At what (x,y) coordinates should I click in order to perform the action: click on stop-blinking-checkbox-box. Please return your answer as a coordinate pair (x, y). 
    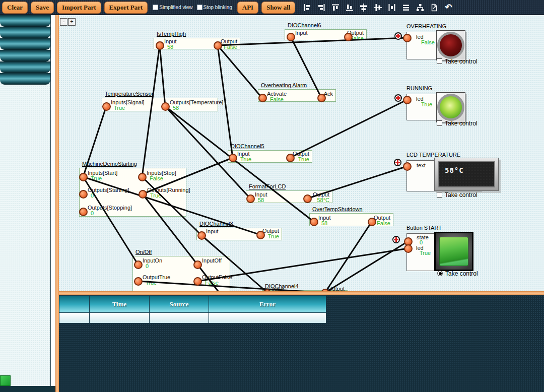
    Looking at the image, I should click on (199, 7).